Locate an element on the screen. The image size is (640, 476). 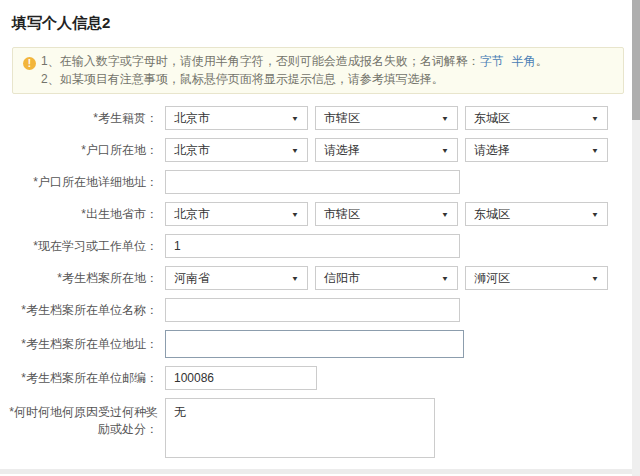
native-place-district-select: 东城区 ▼ is located at coordinates (536, 118).